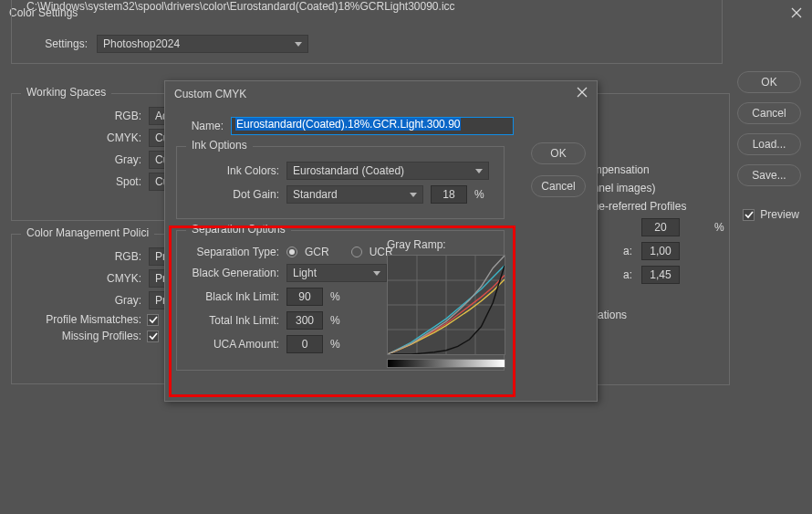 This screenshot has width=812, height=514. Describe the element at coordinates (367, 32) in the screenshot. I see `description-group: Description Eurostandard(Coated).18%.GCR…` at that location.